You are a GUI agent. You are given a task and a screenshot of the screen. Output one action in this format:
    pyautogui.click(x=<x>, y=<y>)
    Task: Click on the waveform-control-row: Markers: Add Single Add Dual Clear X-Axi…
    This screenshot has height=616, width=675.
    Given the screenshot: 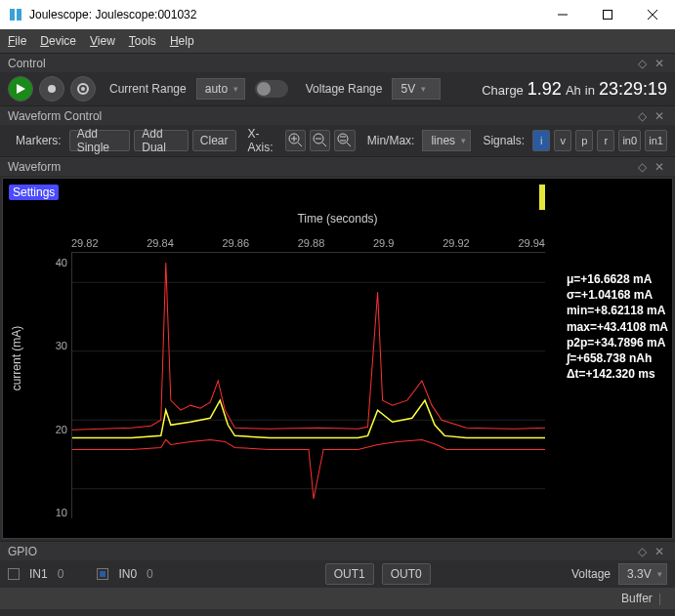 What is the action you would take?
    pyautogui.click(x=338, y=141)
    